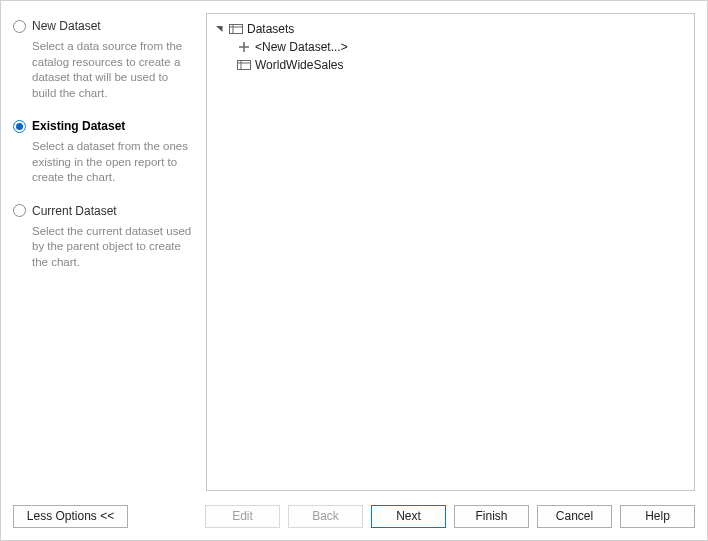  Describe the element at coordinates (574, 516) in the screenshot. I see `cancel-button: Cancel` at that location.